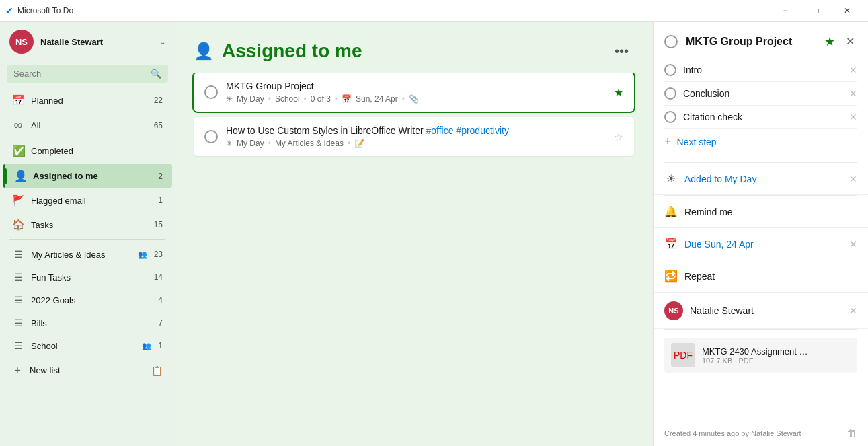 The image size is (868, 446). Describe the element at coordinates (853, 311) in the screenshot. I see `remove-assigned-button: ✕` at that location.